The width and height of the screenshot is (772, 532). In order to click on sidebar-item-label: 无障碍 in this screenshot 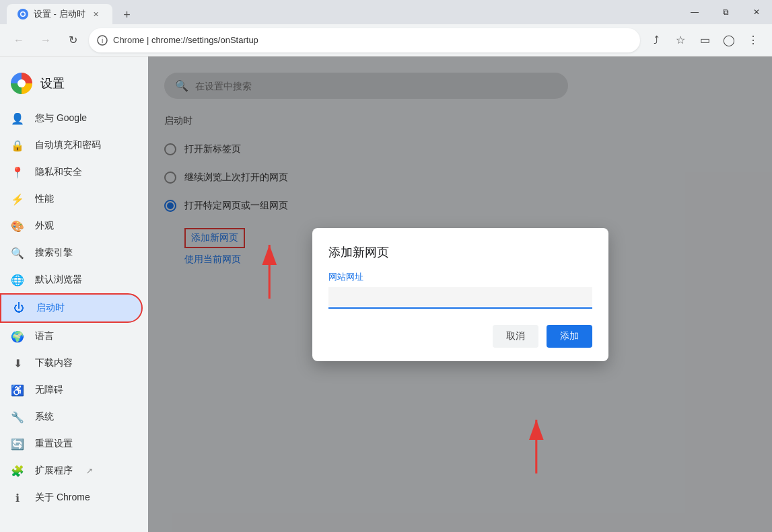, I will do `click(49, 390)`.